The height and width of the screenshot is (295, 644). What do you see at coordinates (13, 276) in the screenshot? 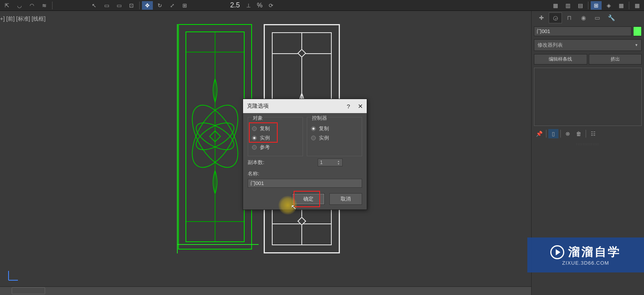
I see `axis-gizmo` at bounding box center [13, 276].